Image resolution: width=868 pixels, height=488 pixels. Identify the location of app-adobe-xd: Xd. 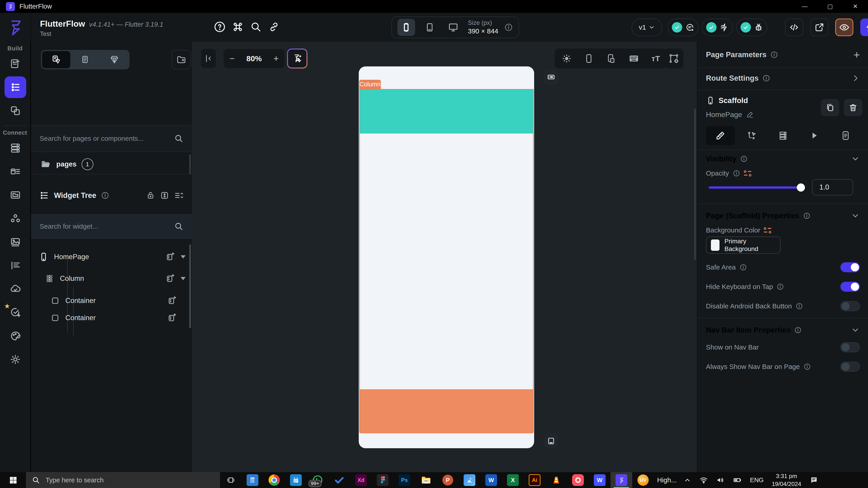
(361, 480).